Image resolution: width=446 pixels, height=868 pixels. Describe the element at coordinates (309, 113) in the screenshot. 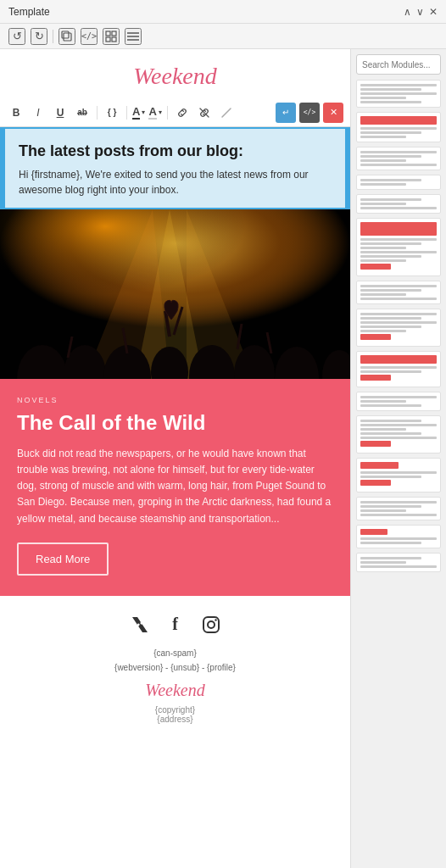

I see `source-button: </>` at that location.